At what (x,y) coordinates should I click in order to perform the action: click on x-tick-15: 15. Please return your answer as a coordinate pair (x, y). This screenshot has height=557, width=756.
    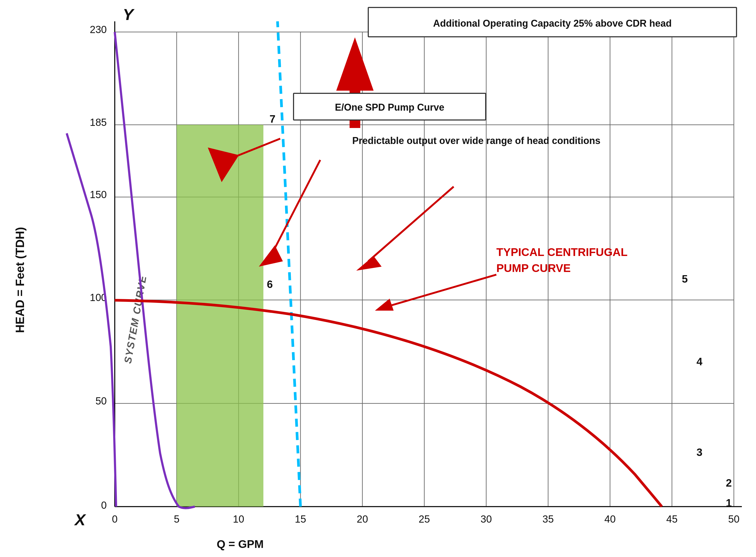
    Looking at the image, I should click on (300, 519).